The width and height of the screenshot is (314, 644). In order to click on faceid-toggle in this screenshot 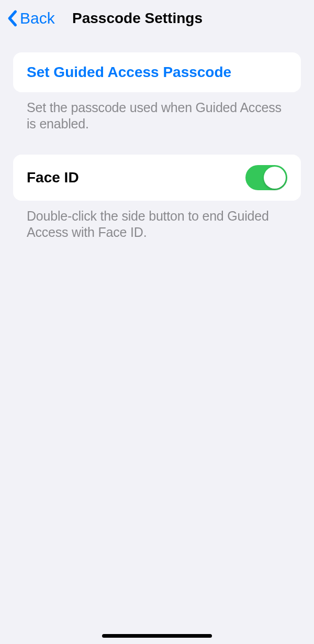, I will do `click(266, 178)`.